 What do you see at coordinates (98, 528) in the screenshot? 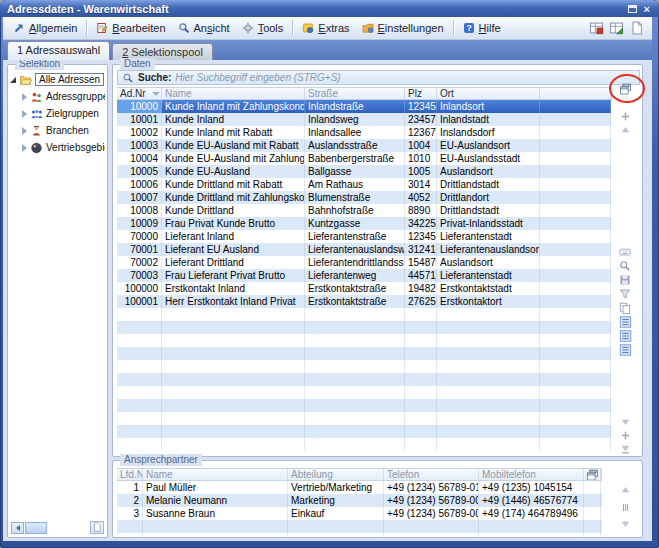
I see `page-icon` at bounding box center [98, 528].